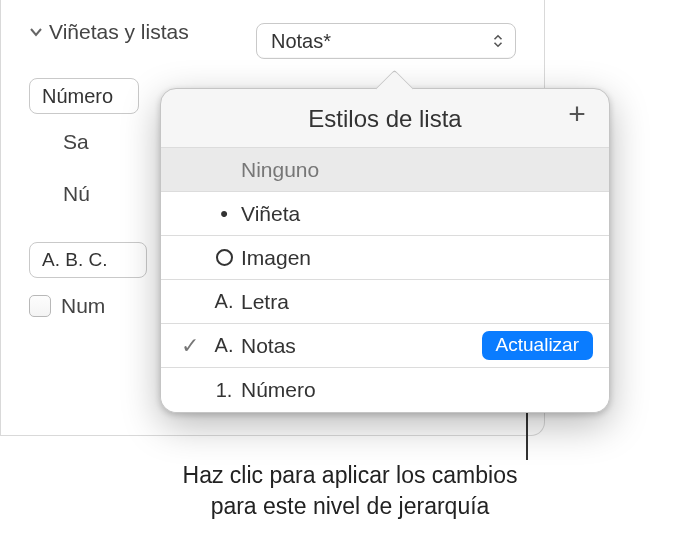  Describe the element at coordinates (74, 260) in the screenshot. I see `list-format-value: A. B. C.` at that location.